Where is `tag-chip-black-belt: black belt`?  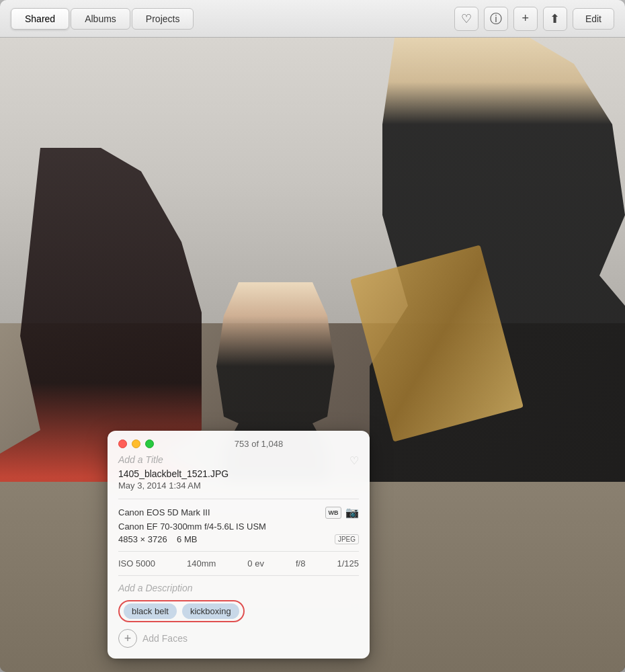 tag-chip-black-belt: black belt is located at coordinates (151, 612).